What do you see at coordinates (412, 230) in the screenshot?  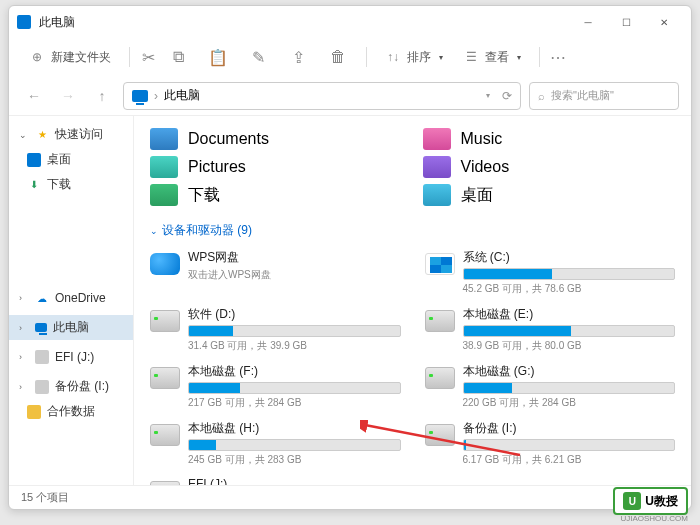 I see `devices-header: ⌄设备和驱动器 (9)` at bounding box center [412, 230].